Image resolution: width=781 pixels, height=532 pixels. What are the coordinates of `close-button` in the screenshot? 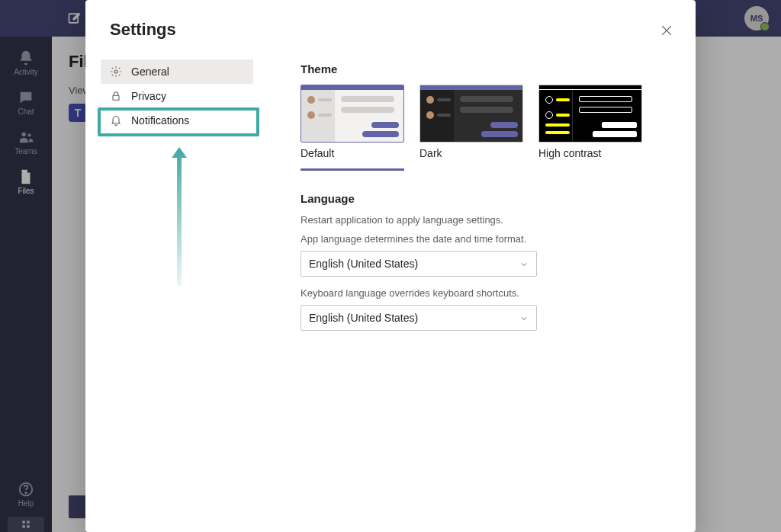 It's located at (667, 30).